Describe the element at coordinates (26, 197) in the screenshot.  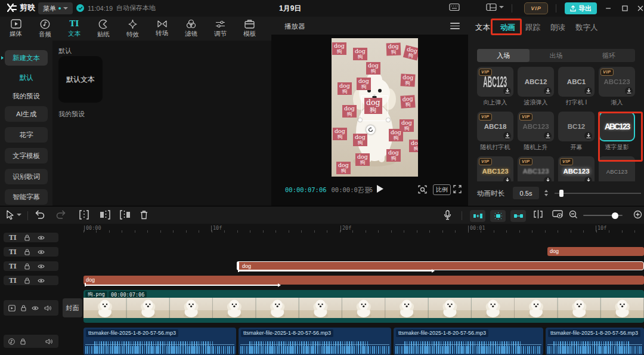
I see `sidebar-item-auto-captions: 智能字幕` at that location.